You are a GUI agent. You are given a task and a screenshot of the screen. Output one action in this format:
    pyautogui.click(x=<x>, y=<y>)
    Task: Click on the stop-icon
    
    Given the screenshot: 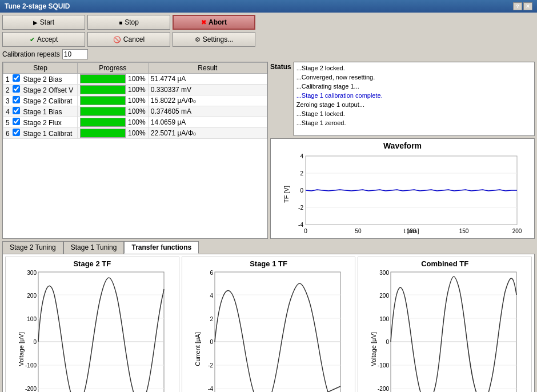 What is the action you would take?
    pyautogui.click(x=121, y=22)
    